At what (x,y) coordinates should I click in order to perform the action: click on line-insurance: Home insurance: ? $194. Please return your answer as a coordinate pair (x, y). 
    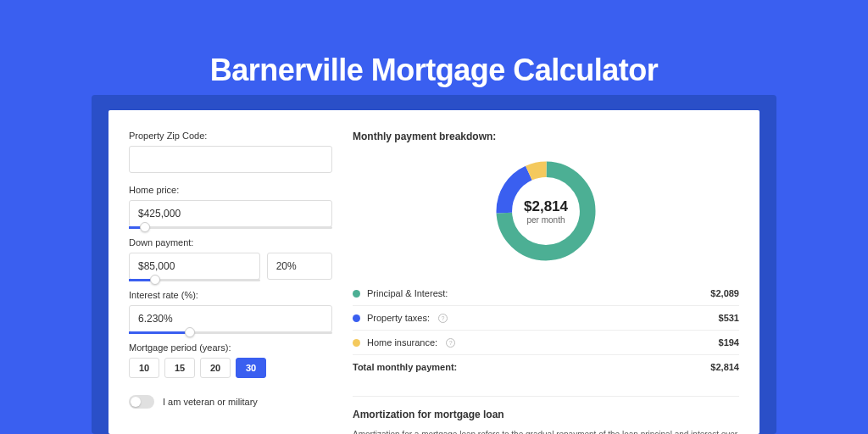
    Looking at the image, I should click on (546, 342).